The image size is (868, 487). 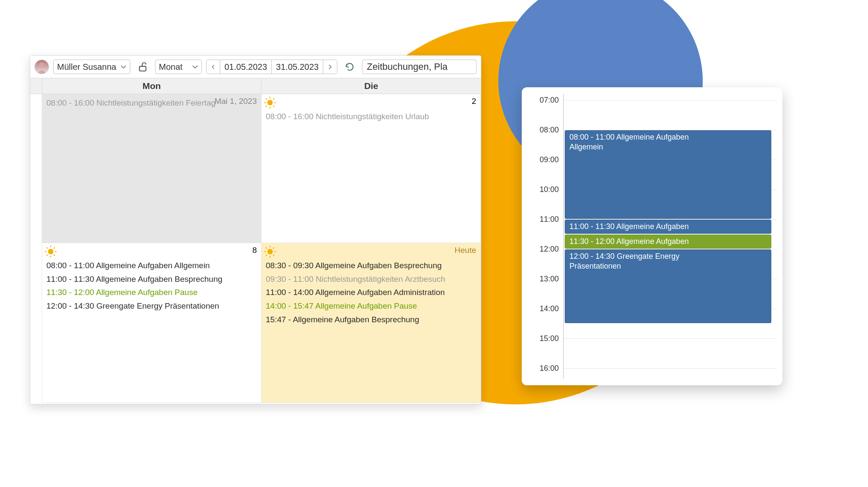 I want to click on time-tick: 12:00, so click(x=549, y=249).